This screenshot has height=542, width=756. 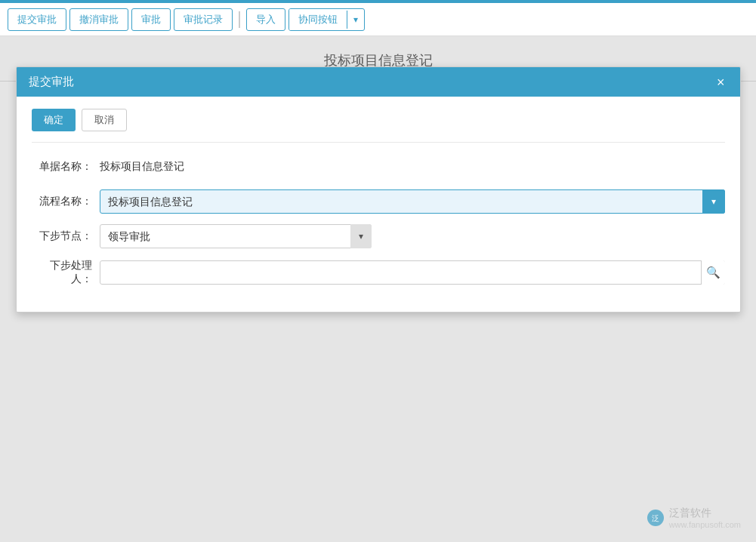 I want to click on next-node-label: 下步节点：, so click(x=66, y=236).